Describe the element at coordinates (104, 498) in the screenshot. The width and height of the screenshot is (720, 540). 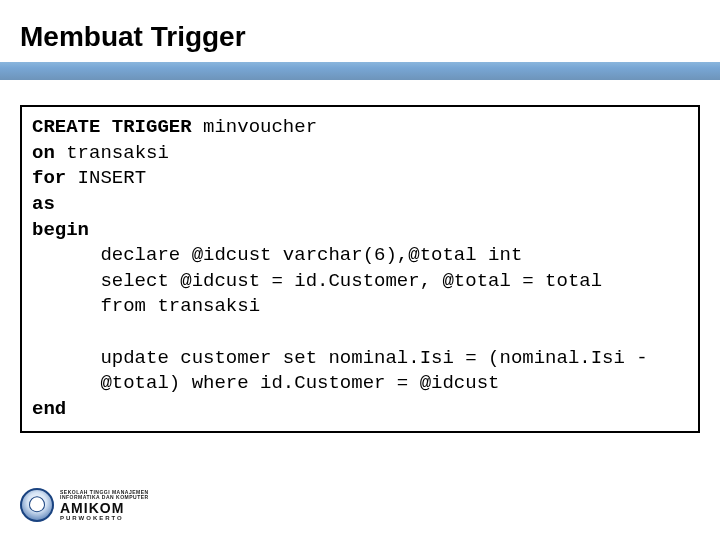
I see `footer-line2: INFORMATIKA DAN KOMPUTER` at that location.